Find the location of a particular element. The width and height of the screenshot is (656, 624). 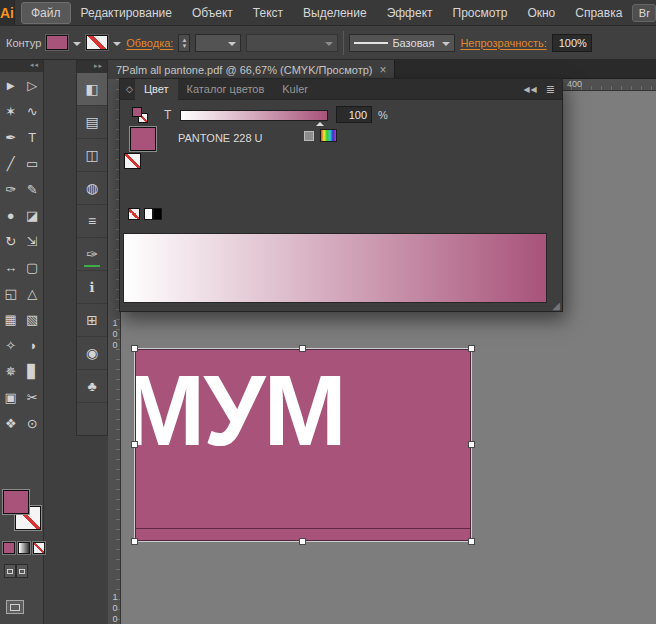

out-of-gamut-icon is located at coordinates (309, 136).